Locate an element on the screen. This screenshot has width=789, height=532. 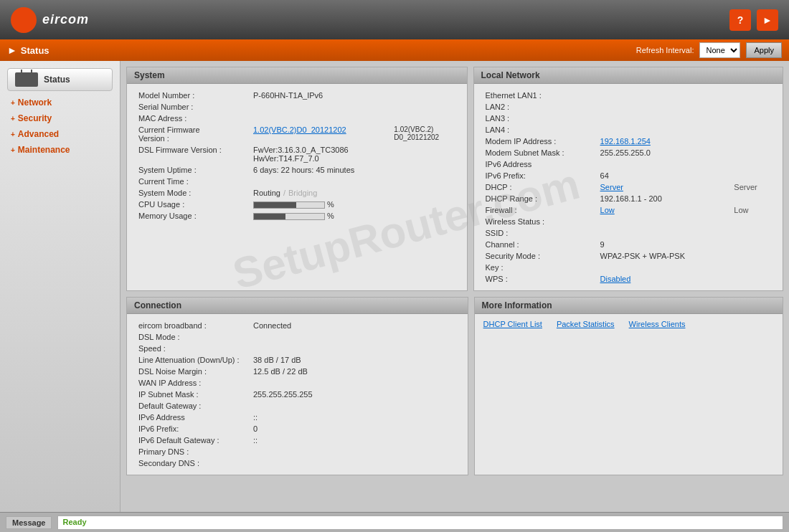
table-row: Firewall : Low Low is located at coordinates (628, 210).